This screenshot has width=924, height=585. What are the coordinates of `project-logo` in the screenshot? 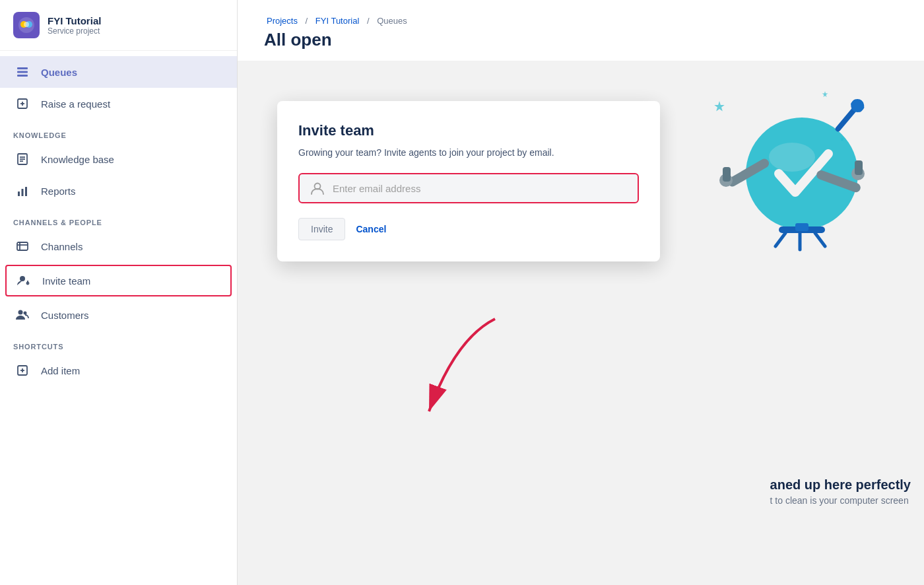 It's located at (26, 25).